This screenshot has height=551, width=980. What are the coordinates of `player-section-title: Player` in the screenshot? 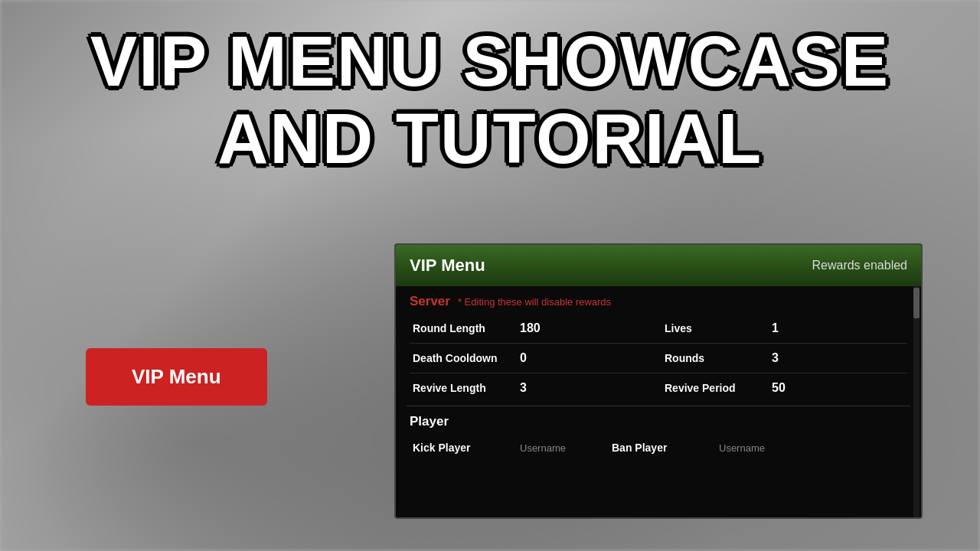 It's located at (429, 422).